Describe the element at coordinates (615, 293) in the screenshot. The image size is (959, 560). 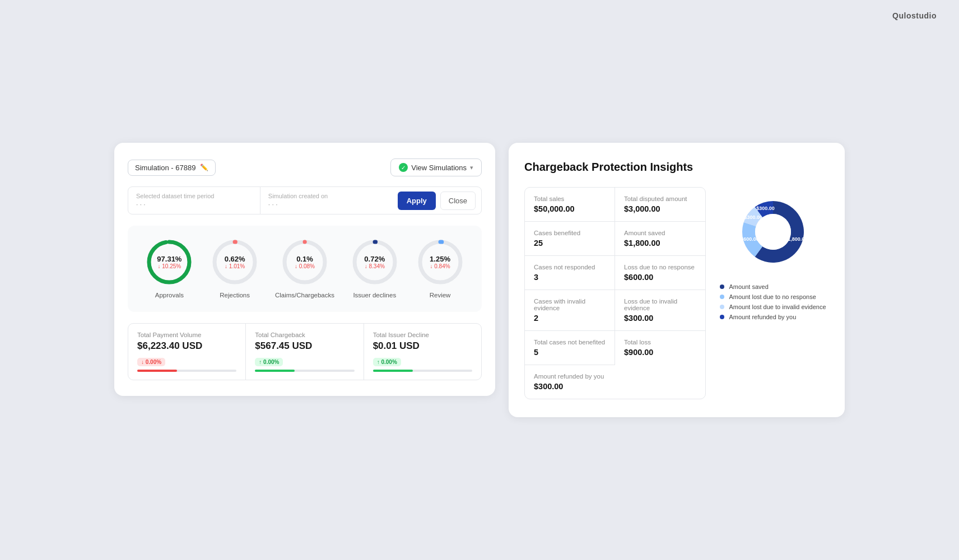
I see `insights-grid: Total sales $50,000.00 Total disputed am…` at that location.